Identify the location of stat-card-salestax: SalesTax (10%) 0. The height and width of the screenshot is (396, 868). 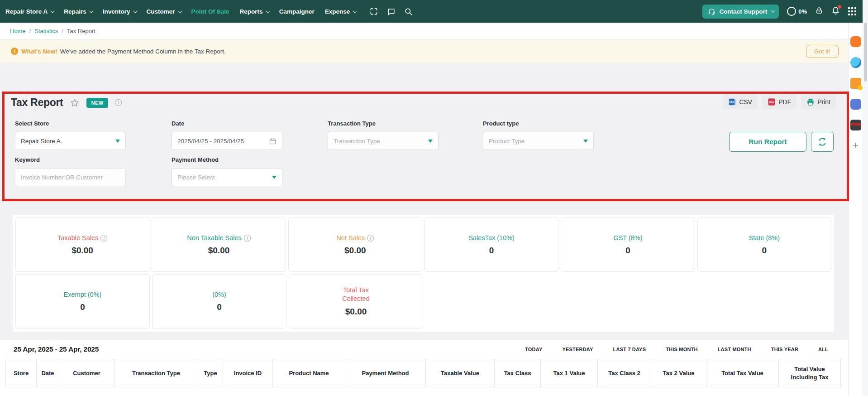
(491, 245).